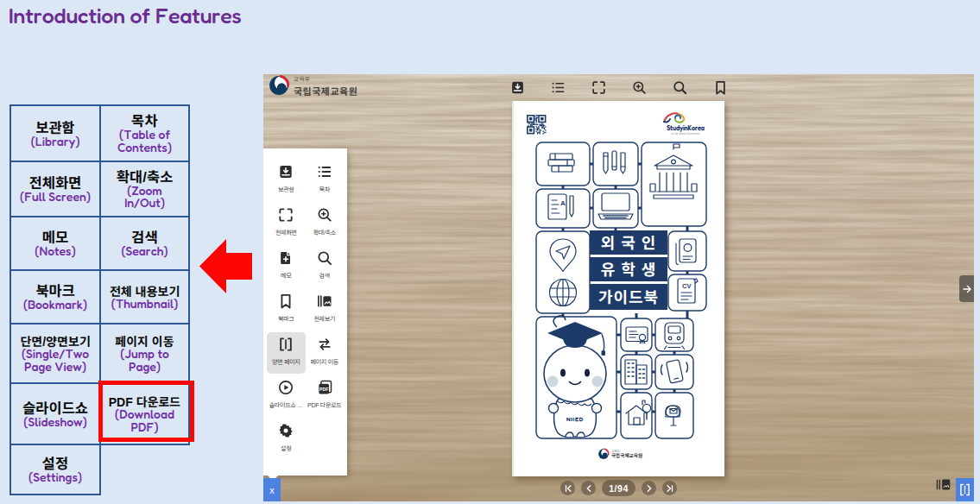  What do you see at coordinates (325, 301) in the screenshot?
I see `thumbs-icon` at bounding box center [325, 301].